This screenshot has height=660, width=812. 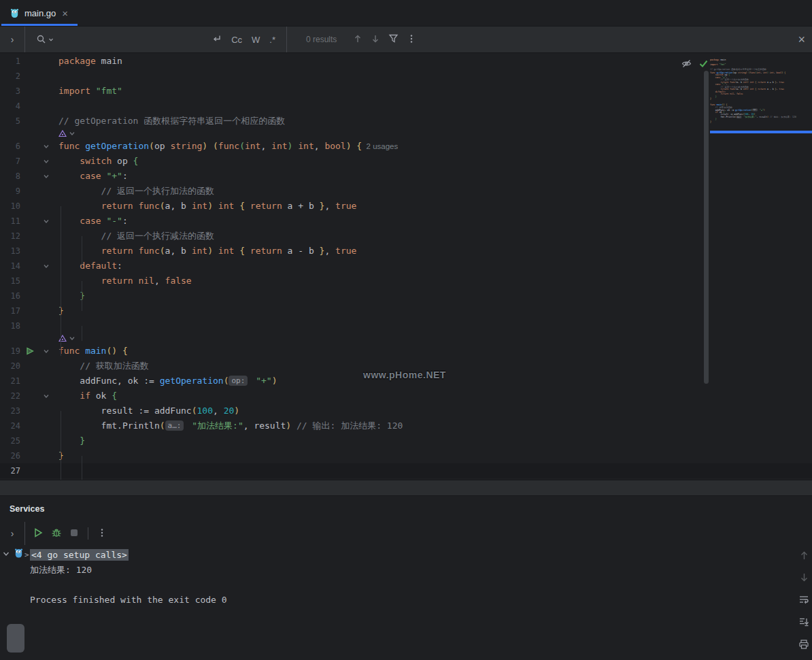 What do you see at coordinates (102, 533) in the screenshot?
I see `more-actions-icon` at bounding box center [102, 533].